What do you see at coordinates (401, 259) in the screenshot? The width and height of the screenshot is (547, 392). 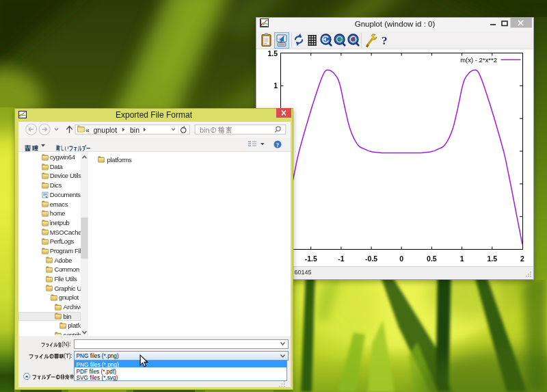 I see `svg-text: 0` at bounding box center [401, 259].